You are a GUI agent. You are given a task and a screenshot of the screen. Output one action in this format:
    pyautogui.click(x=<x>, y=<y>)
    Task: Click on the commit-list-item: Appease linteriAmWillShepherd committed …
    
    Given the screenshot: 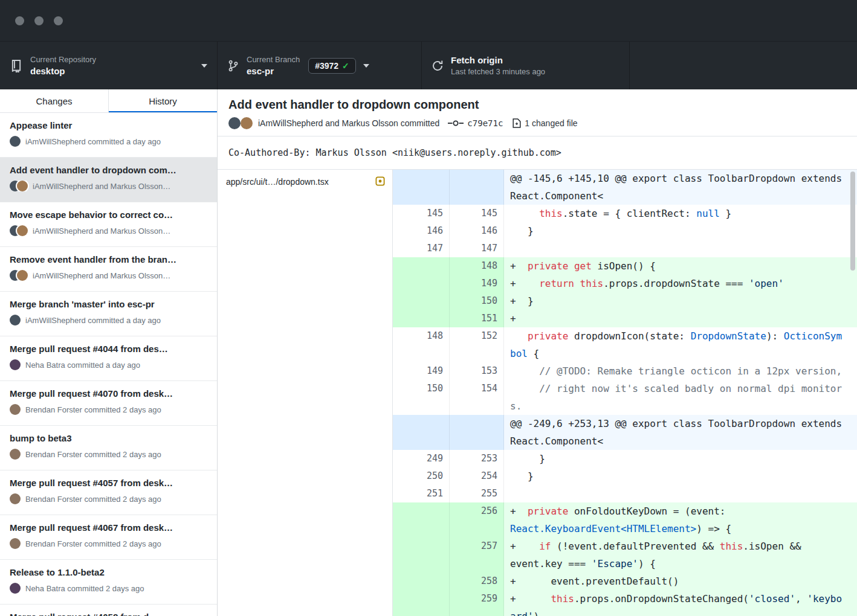 What is the action you would take?
    pyautogui.click(x=109, y=135)
    